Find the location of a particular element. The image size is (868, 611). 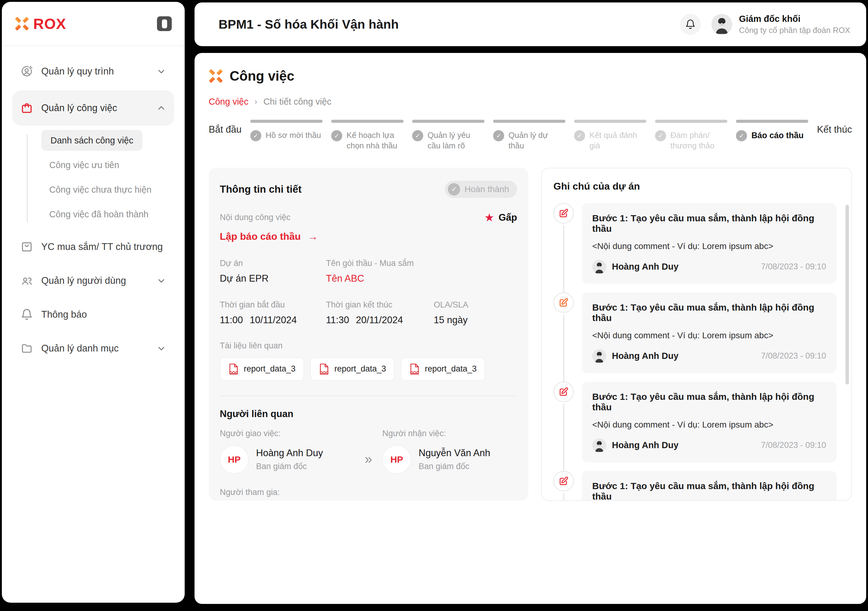

topbar-actions: Giám đốc khối Công ty cổ phần tập đoàn R… is located at coordinates (765, 25).